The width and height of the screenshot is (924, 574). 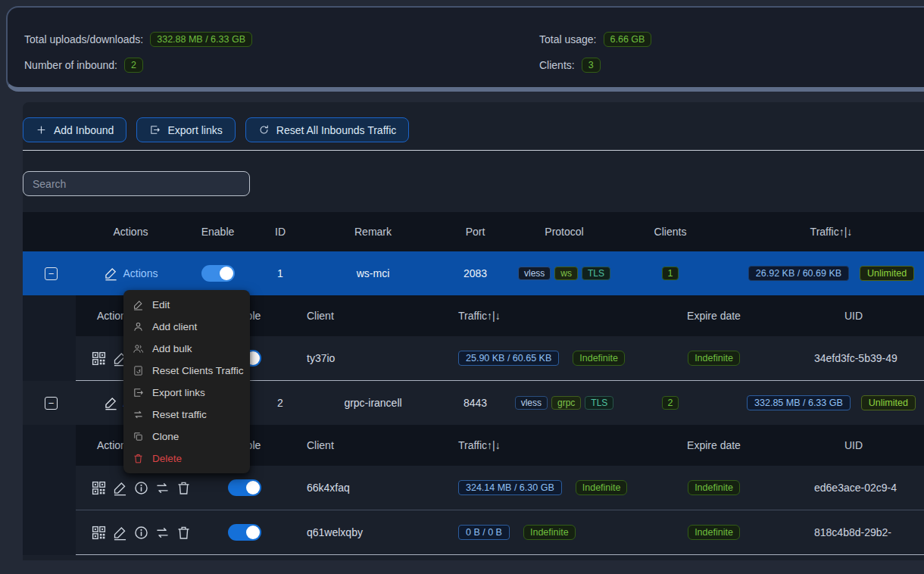 I want to click on menu-item-reset-clients-traffic: Reset Clients Traffic, so click(x=186, y=371).